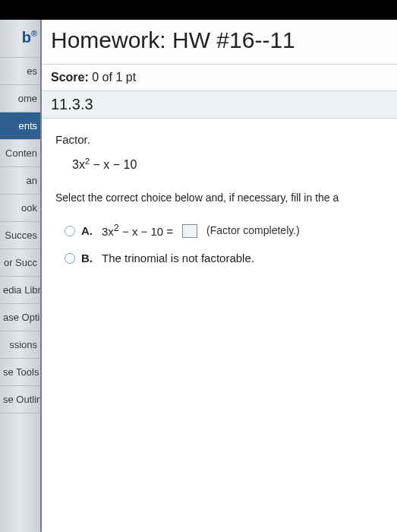  I want to click on sidebar-item: ssions, so click(20, 345).